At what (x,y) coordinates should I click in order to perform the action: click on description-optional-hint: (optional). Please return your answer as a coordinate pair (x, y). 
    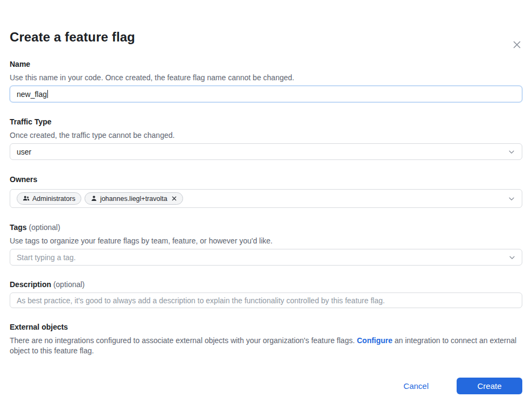
    Looking at the image, I should click on (69, 284).